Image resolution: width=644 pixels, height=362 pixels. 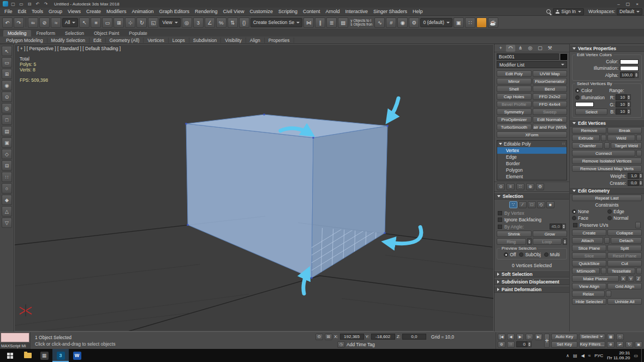 What do you see at coordinates (502, 337) in the screenshot?
I see `go-to-start-button: |◀` at bounding box center [502, 337].